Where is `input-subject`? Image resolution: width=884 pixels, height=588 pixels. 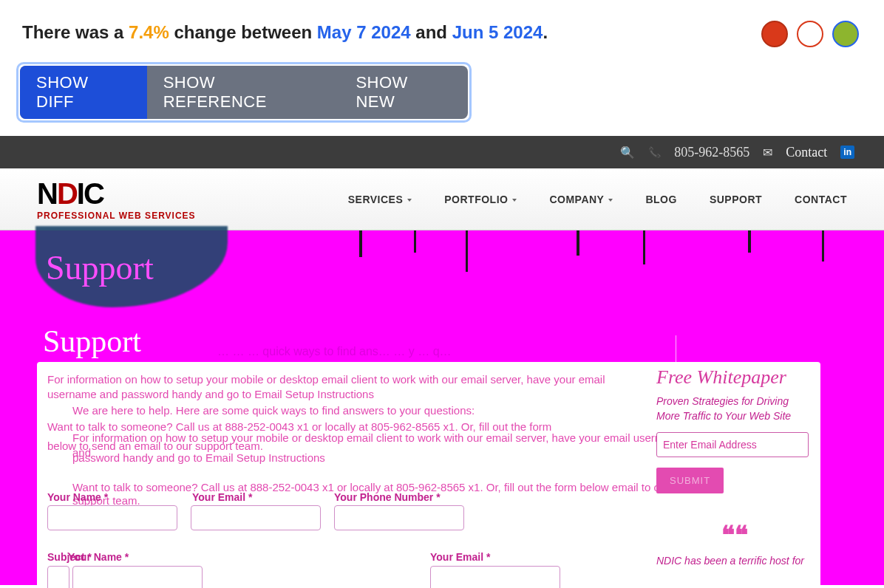 input-subject is located at coordinates (58, 577).